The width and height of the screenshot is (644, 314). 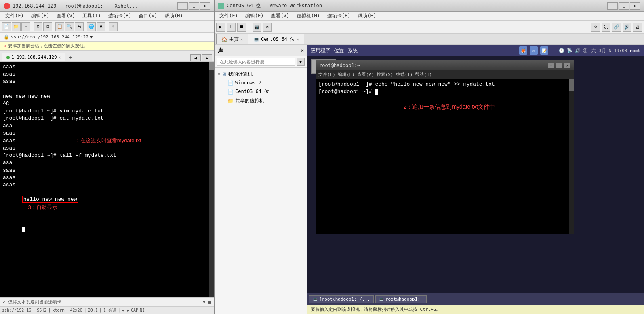 What do you see at coordinates (301, 62) in the screenshot?
I see `library-search-button: ▼` at bounding box center [301, 62].